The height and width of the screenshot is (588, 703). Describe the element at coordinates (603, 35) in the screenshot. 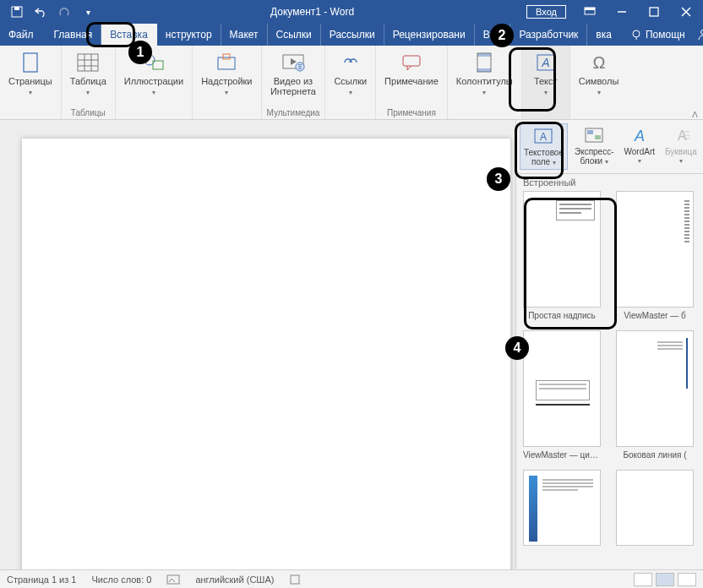

I see `tab-help-partial: вка` at that location.